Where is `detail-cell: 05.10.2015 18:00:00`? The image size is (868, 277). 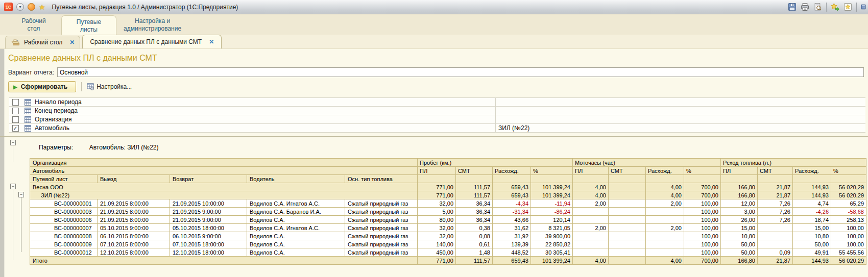 detail-cell: 05.10.2015 18:00:00 is located at coordinates (208, 228).